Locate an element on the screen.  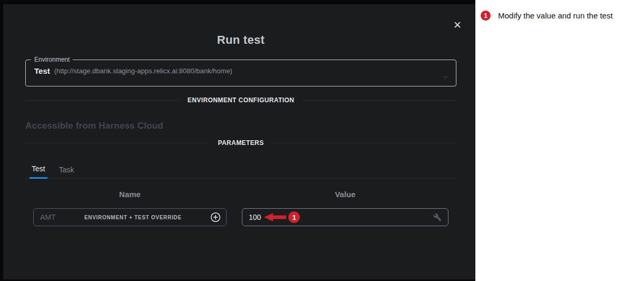
environment-url: (http://stage.dbank.staging-apps.relicx.… is located at coordinates (143, 71).